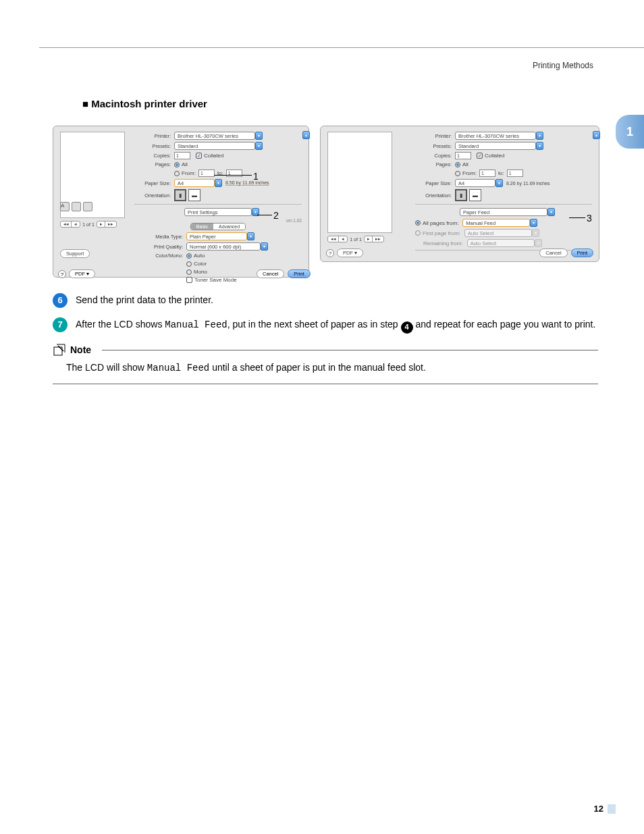 The height and width of the screenshot is (834, 644). I want to click on color-radio, so click(189, 264).